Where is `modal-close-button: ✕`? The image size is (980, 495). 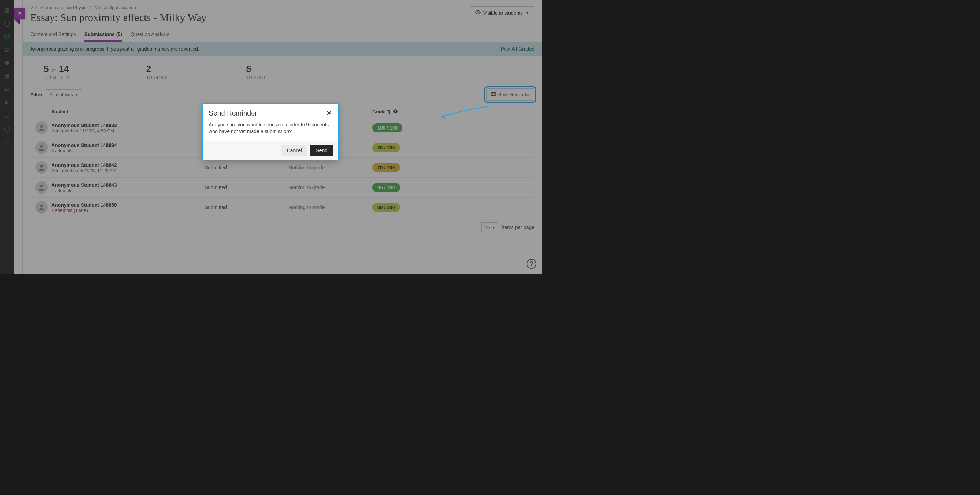
modal-close-button: ✕ is located at coordinates (329, 113).